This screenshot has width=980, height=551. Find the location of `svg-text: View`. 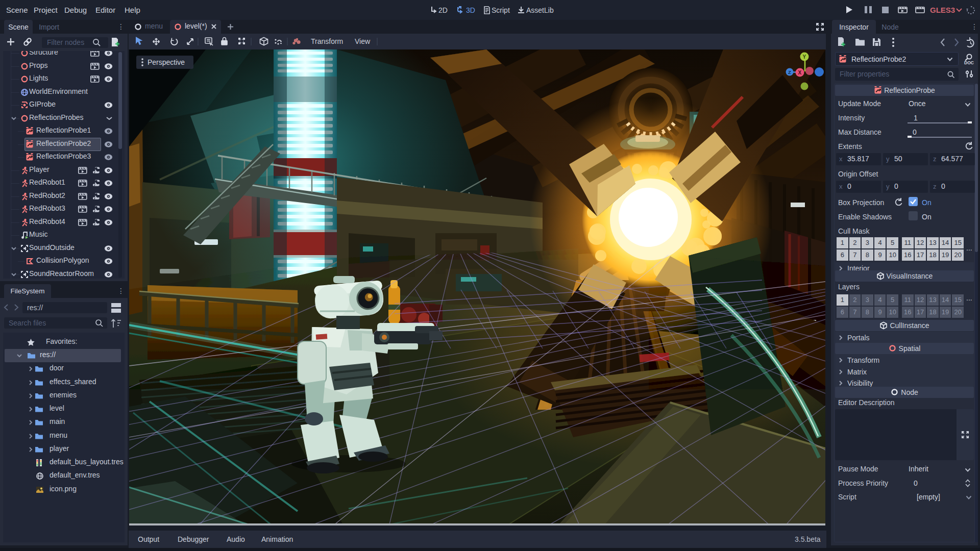

svg-text: View is located at coordinates (362, 41).